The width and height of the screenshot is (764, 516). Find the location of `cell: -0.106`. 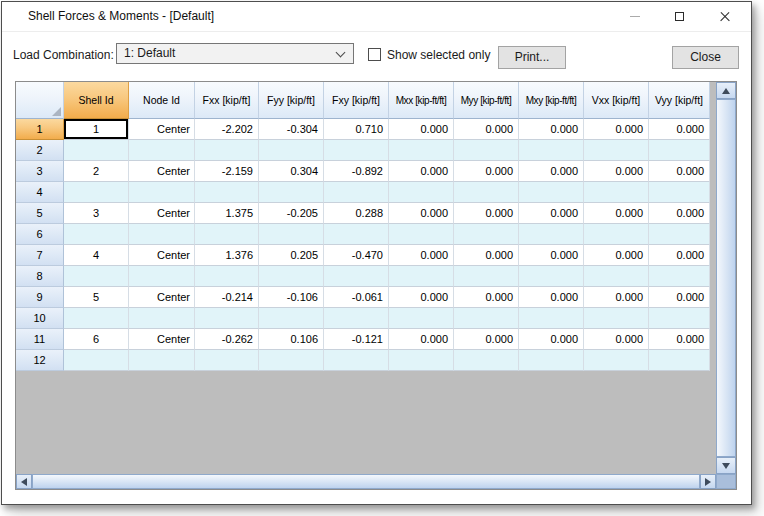

cell: -0.106 is located at coordinates (292, 298).